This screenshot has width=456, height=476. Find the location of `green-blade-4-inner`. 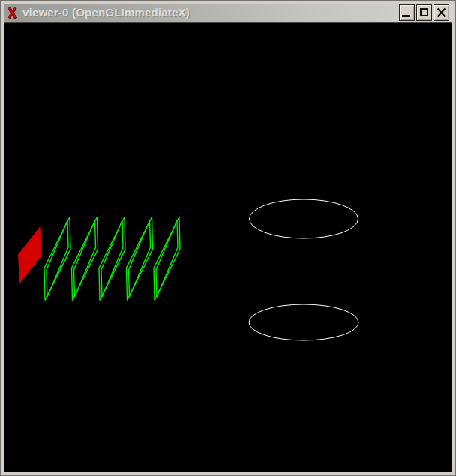

green-blade-4-inner is located at coordinates (140, 259).